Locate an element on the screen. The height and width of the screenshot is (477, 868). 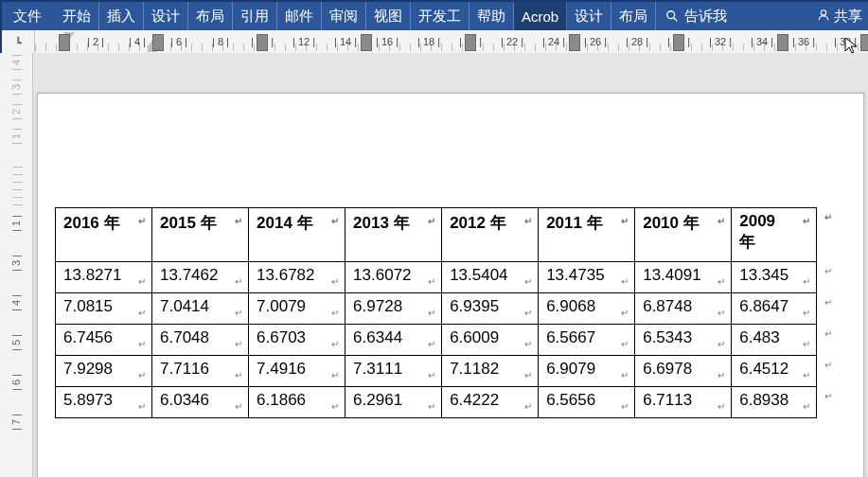
table-cell: 13.7462↵ is located at coordinates (201, 278).